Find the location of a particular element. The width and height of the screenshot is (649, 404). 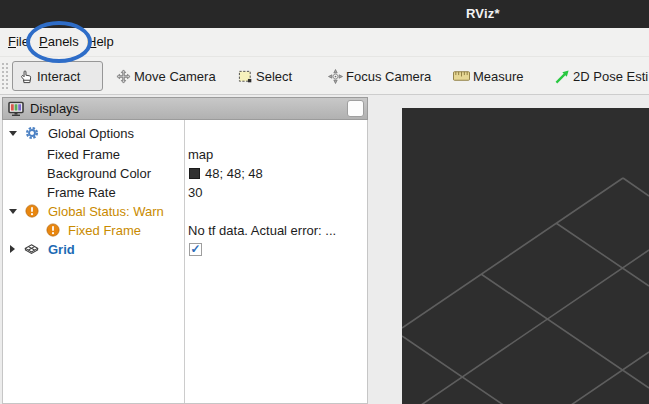

tree-row-global-options: Global Options is located at coordinates (185, 134).